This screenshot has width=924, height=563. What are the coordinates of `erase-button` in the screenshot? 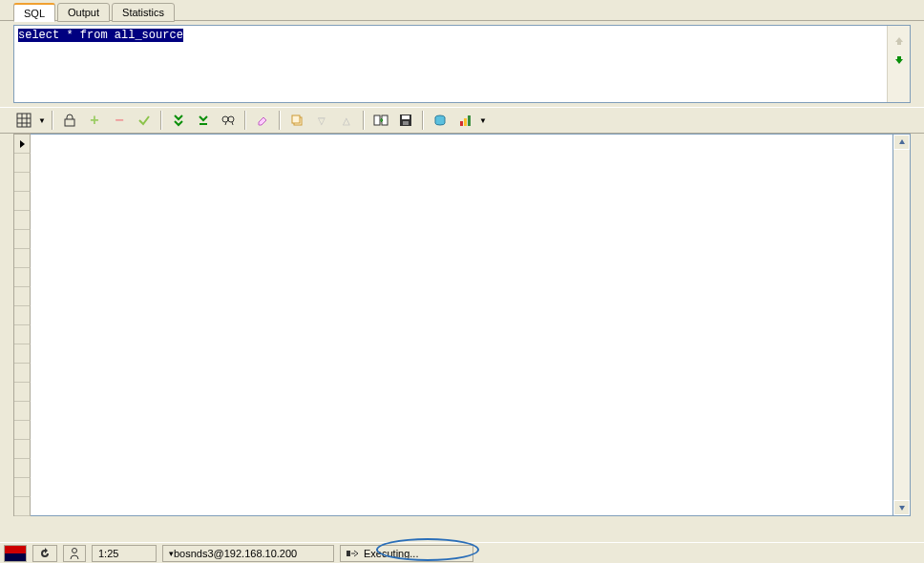 It's located at (262, 120).